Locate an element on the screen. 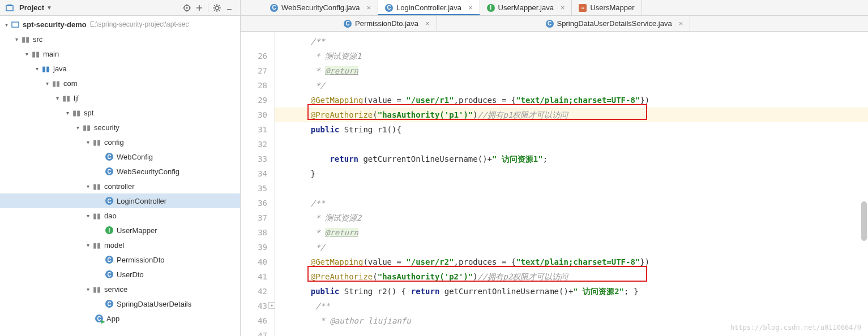 The height and width of the screenshot is (336, 868). tree-file-springdatauserdetails: C SpringDataUserDetails is located at coordinates (120, 304).